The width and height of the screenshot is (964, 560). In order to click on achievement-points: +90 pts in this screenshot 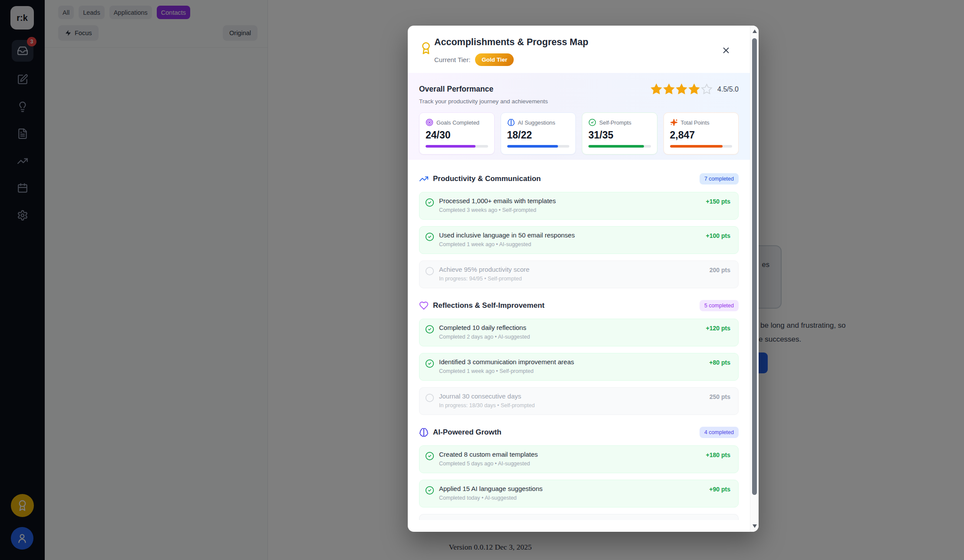, I will do `click(720, 494)`.